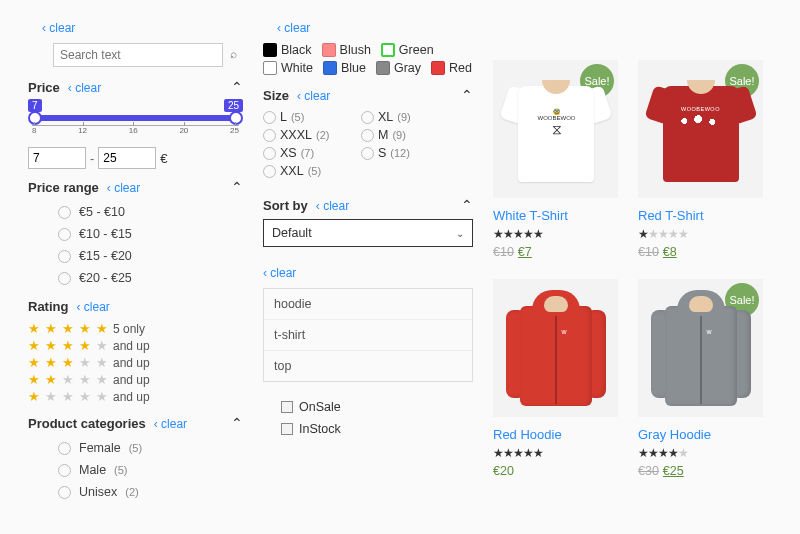 The image size is (800, 534). Describe the element at coordinates (150, 256) in the screenshot. I see `price-range-option: €15 - €20` at that location.